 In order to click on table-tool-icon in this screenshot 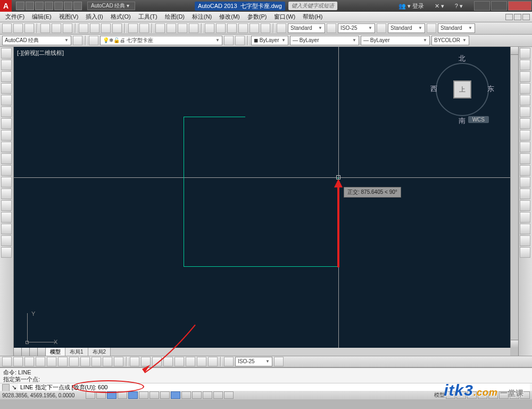, I will do `click(6, 241)`.